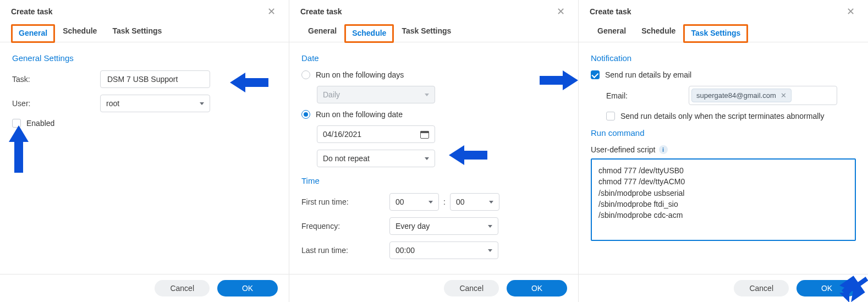 Image resolution: width=868 pixels, height=302 pixels. I want to click on frequency-select: Every day, so click(444, 226).